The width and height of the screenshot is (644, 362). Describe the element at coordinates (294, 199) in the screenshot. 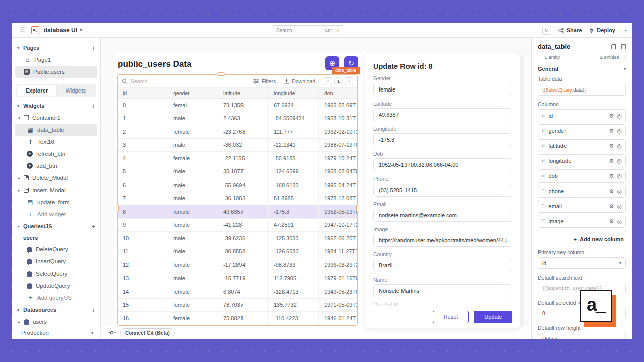

I see `table-cell: 51.8985` at that location.